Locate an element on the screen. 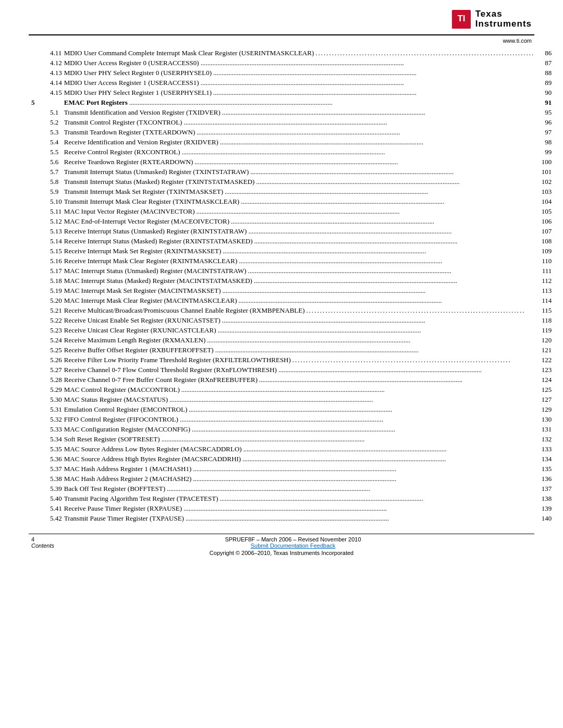 The image size is (563, 728). toc-row: 5.12MAC End-of-Interrupt Vector Register… is located at coordinates (292, 221).